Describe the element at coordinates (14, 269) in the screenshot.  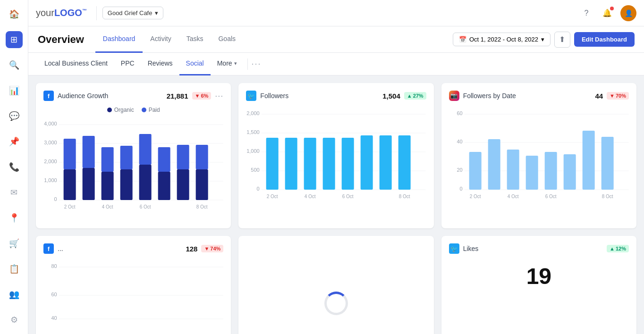
I see `nav-reports-icon: 📋` at that location.